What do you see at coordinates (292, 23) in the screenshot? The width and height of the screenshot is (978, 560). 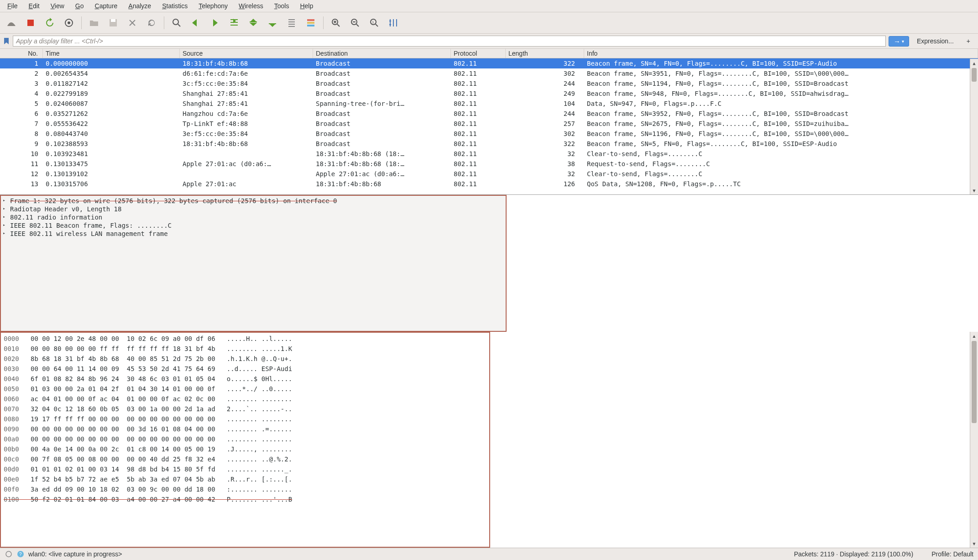 I see `auto-scroll-icon` at bounding box center [292, 23].